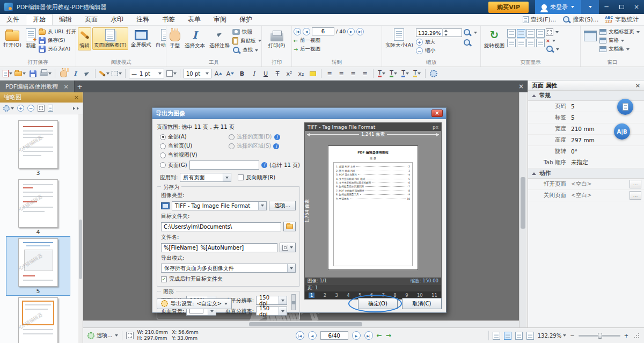  What do you see at coordinates (600, 336) in the screenshot?
I see `zoom-slider-thumb` at bounding box center [600, 336].